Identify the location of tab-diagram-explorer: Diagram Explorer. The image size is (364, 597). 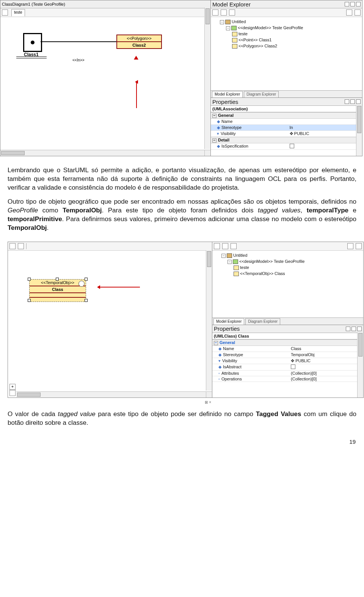
(261, 94).